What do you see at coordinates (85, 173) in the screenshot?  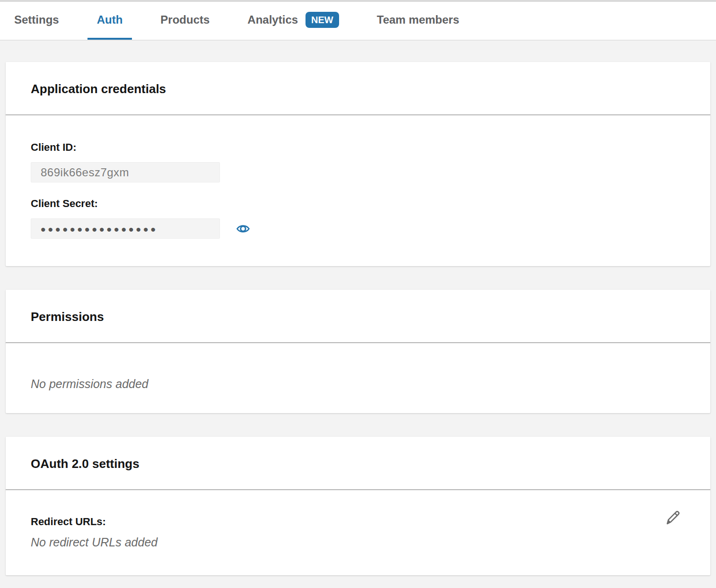 I see `client-id-value: 869ik66esz7gxm` at bounding box center [85, 173].